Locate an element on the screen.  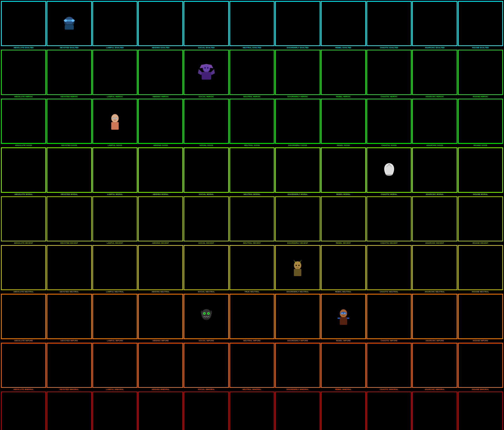
cell-decent-4: SOCIAL DECENT is located at coordinates (206, 220).